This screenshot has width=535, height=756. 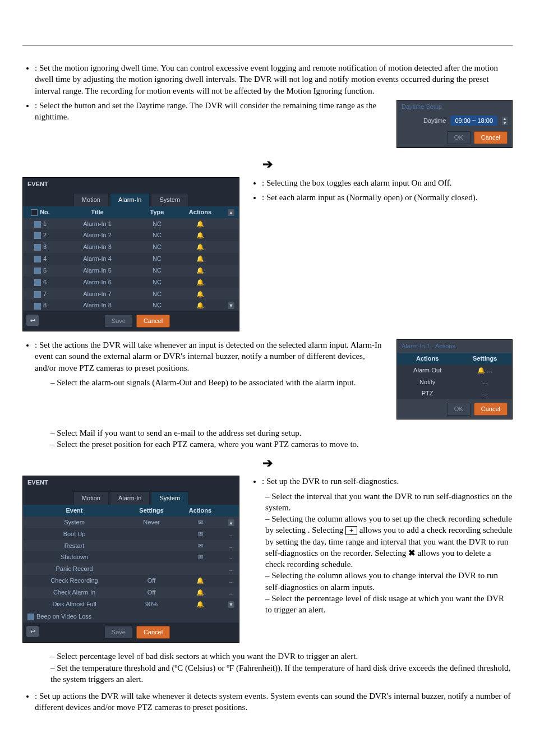 I want to click on panel-title: EVENT, so click(x=131, y=482).